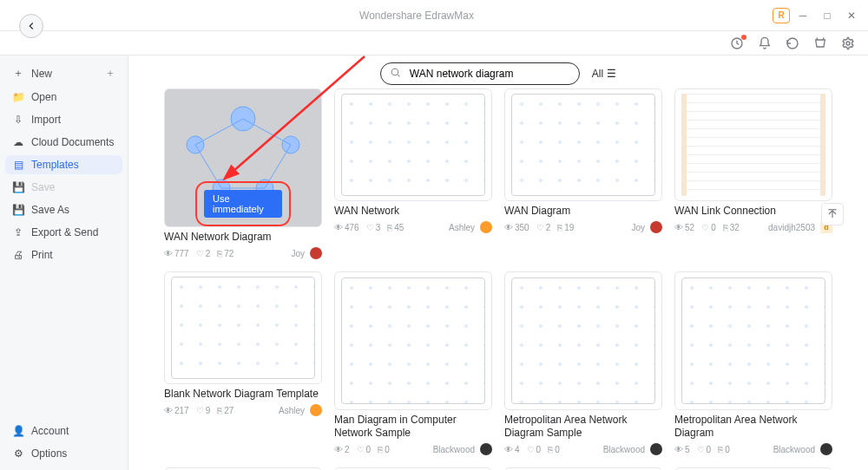 Image resolution: width=868 pixels, height=470 pixels. What do you see at coordinates (765, 43) in the screenshot?
I see `bell-icon` at bounding box center [765, 43].